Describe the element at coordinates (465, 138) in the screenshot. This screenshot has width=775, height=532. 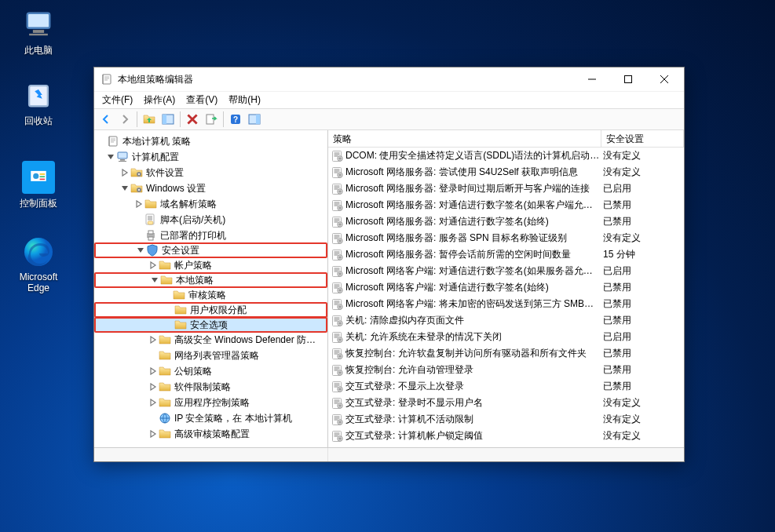
I see `col-policy: 策略` at that location.